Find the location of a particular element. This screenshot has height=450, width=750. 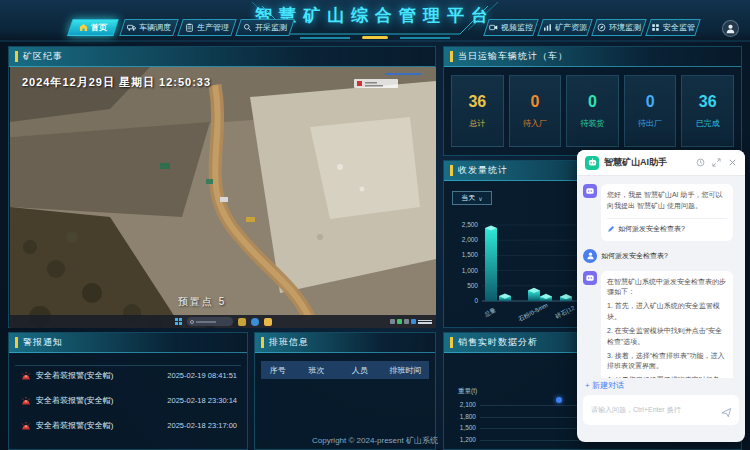

top-header: 智慧矿山综合管理平台 首页车辆调度生产管理开采监测视频监控矿产资源环境监测安全监… is located at coordinates (375, 21).